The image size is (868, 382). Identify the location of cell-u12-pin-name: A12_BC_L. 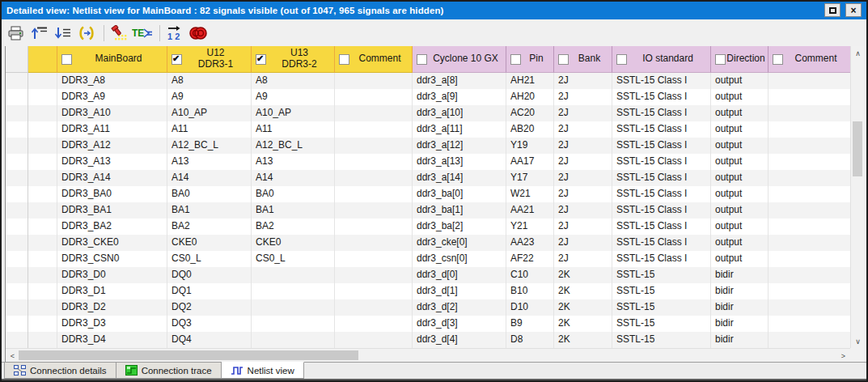
(210, 146).